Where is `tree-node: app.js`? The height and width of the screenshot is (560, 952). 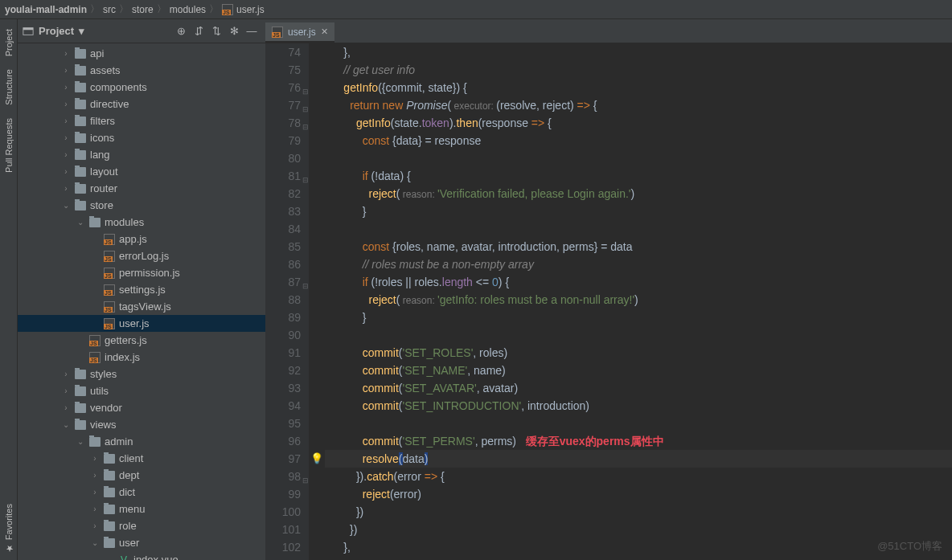 tree-node: app.js is located at coordinates (142, 239).